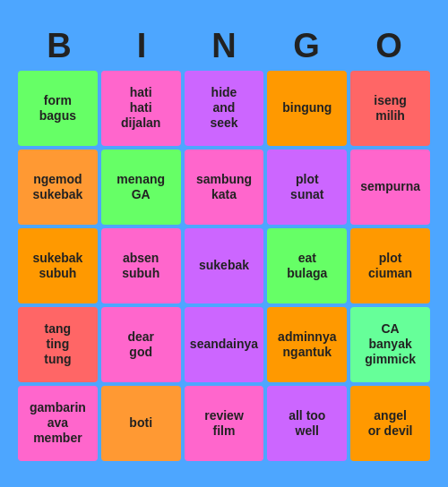 The height and width of the screenshot is (487, 448). I want to click on bingo-cell: form bagus, so click(57, 108).